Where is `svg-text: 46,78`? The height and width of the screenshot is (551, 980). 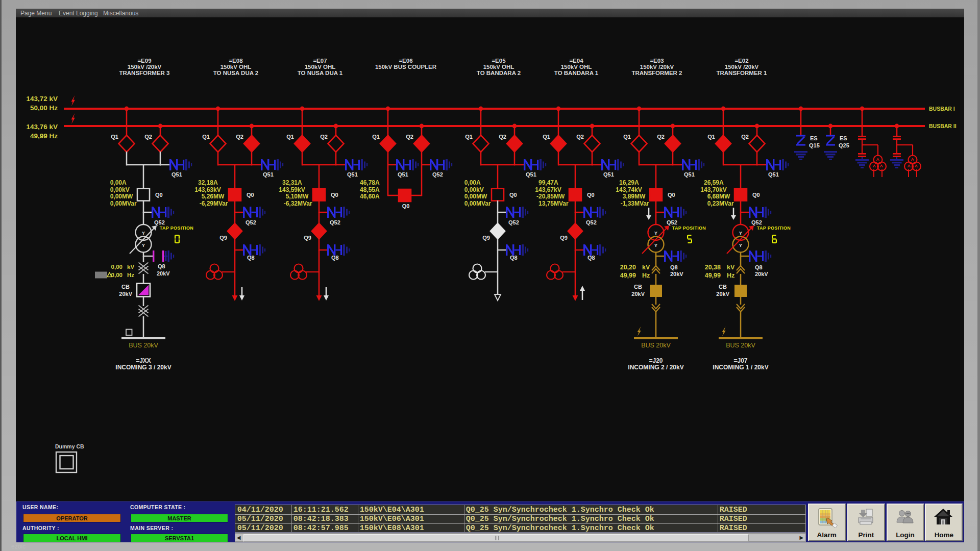
svg-text: 46,78 is located at coordinates (368, 183).